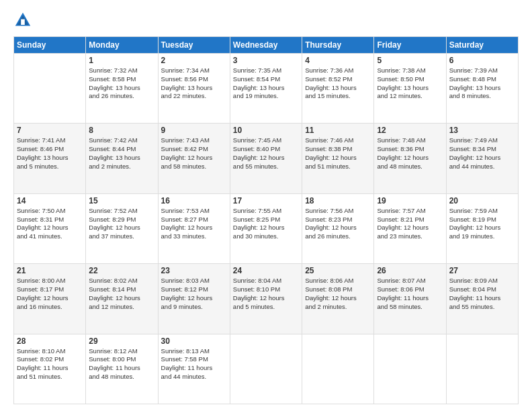  Describe the element at coordinates (338, 294) in the screenshot. I see `day-info: Sunrise: 8:06 AM Sunset: 8:08 PM Dayligh…` at that location.